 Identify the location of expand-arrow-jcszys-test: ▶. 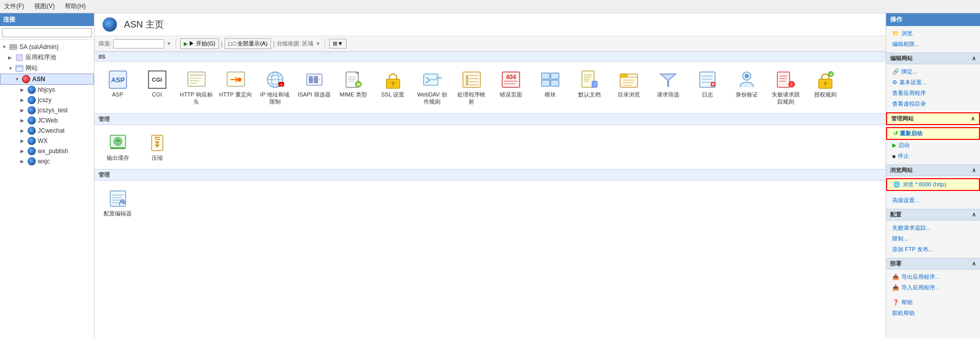
(23, 110).